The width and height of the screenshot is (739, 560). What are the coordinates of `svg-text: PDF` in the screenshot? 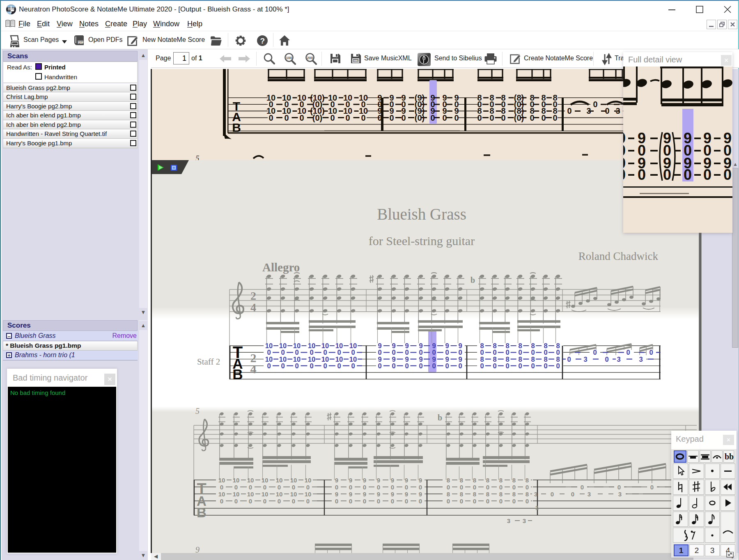 It's located at (81, 43).